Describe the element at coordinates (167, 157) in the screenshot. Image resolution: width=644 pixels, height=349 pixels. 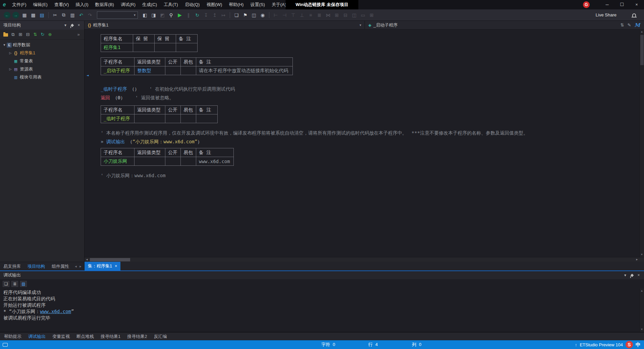
I see `site-sub-table: 子程序名 返回值类型 公开 易包 备 注 小刀娱乐网` at that location.